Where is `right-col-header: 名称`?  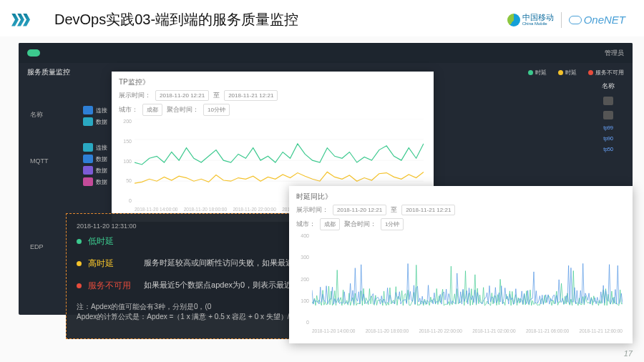
right-col-header: 名称 is located at coordinates (608, 86).